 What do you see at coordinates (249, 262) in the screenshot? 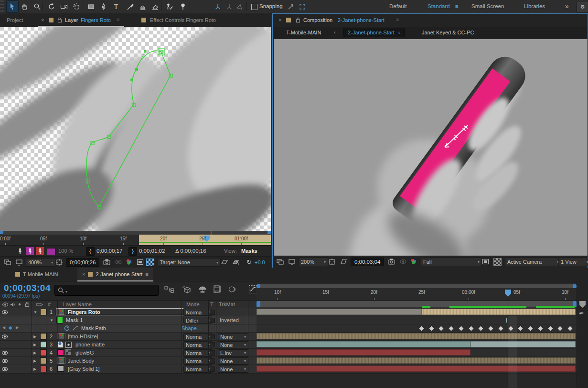
I see `exposure-reset-icon: ↻` at bounding box center [249, 262].